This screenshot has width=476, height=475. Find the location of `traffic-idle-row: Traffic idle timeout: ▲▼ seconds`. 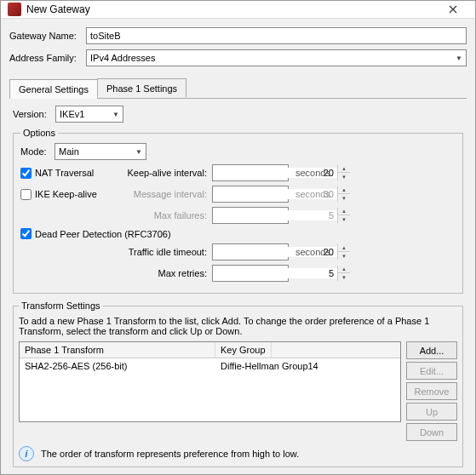

traffic-idle-row: Traffic idle timeout: ▲▼ seconds is located at coordinates (238, 252).